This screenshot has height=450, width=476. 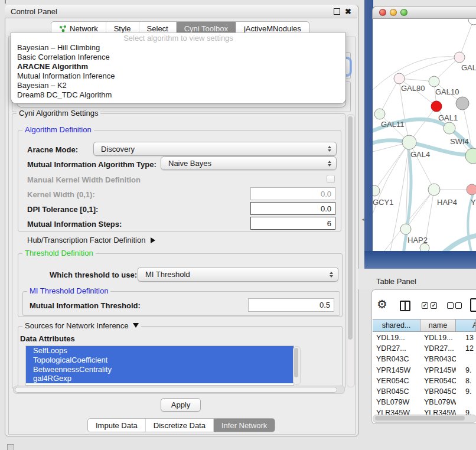 I want to click on kernel-width-field: 0.0, so click(x=293, y=194).